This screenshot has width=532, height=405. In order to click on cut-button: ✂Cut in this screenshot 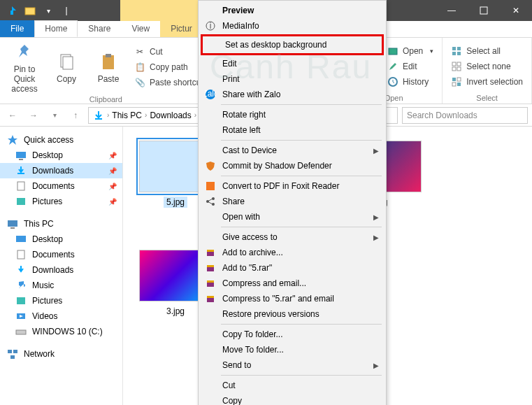, I will do `click(169, 52)`.